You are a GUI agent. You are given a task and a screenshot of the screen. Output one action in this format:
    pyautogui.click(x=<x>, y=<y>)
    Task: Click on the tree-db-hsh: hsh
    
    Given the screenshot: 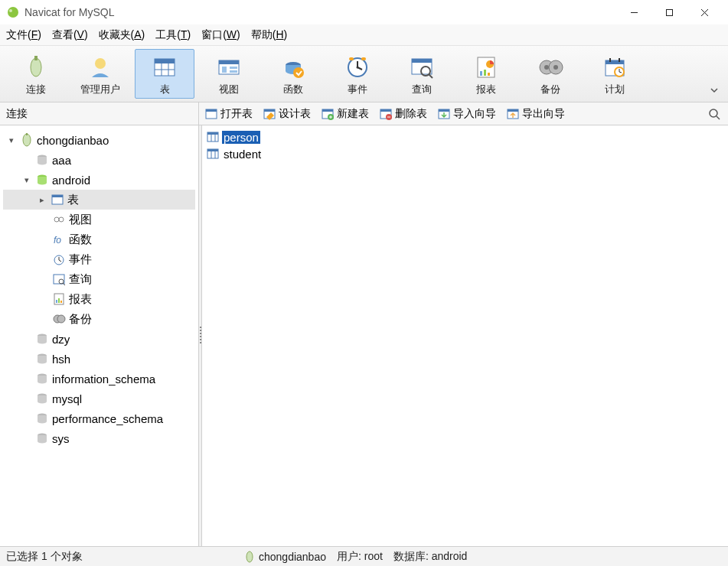 What is the action you would take?
    pyautogui.click(x=100, y=359)
    